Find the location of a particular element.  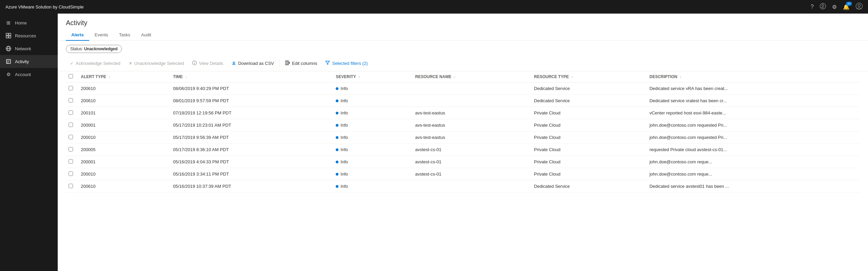

select-all-checkbox-cell is located at coordinates (71, 77).